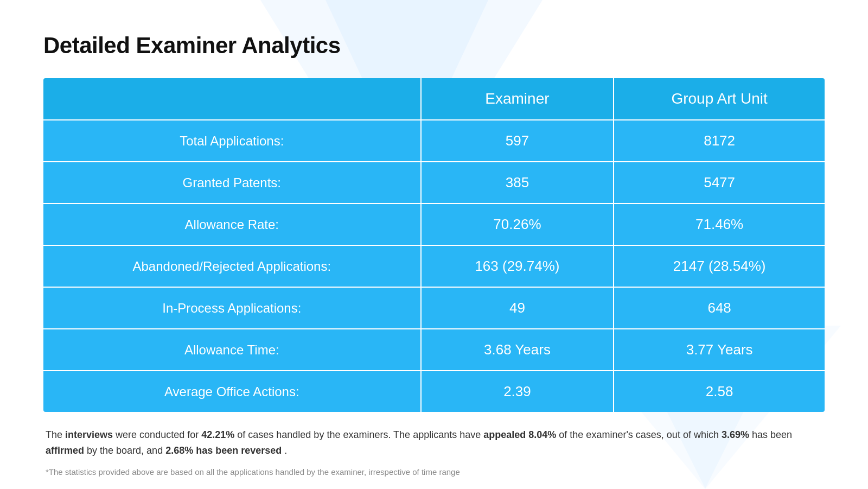 Image resolution: width=868 pixels, height=489 pixels. Describe the element at coordinates (518, 308) in the screenshot. I see `row-examiner-value: 49` at that location.